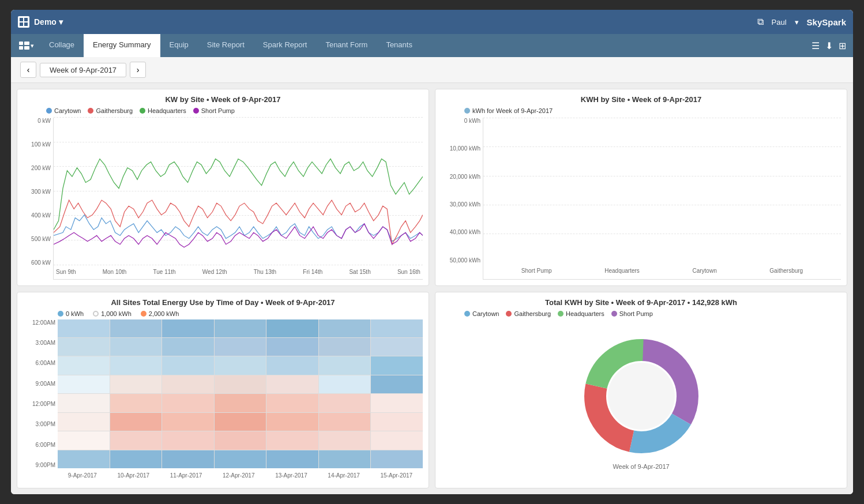  I want to click on legend-carytown: Carytown, so click(63, 111).